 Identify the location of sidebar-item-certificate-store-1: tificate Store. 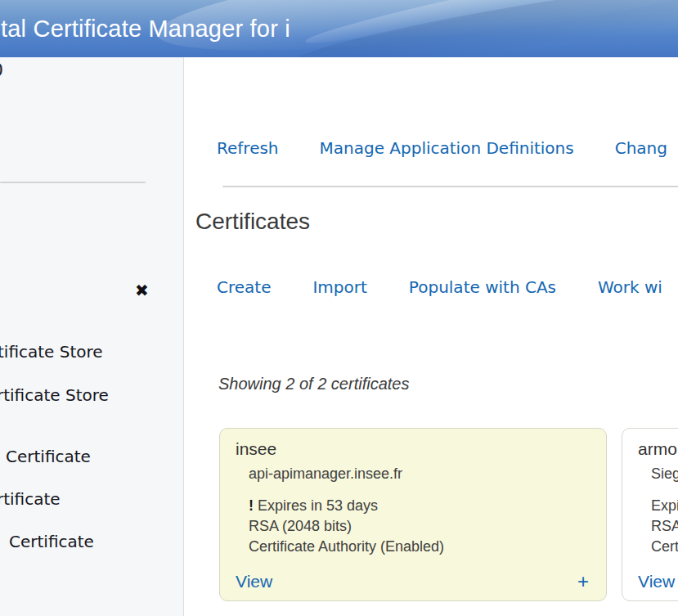
(52, 352).